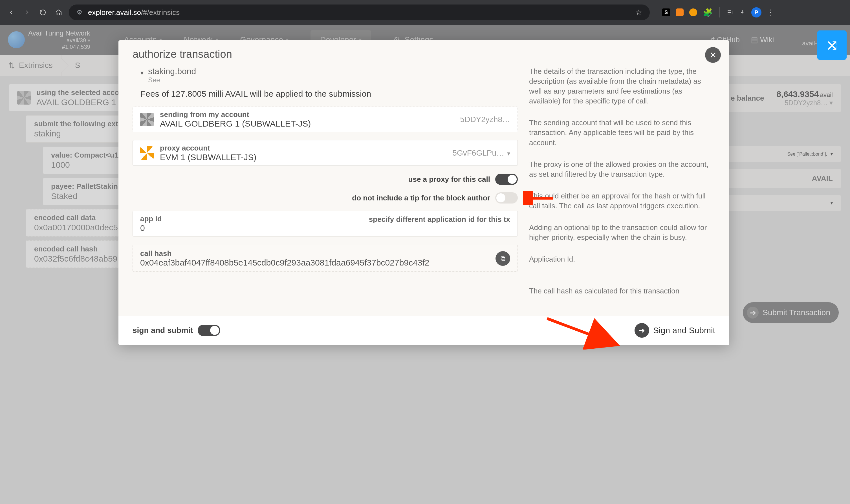 Image resolution: width=850 pixels, height=504 pixels. What do you see at coordinates (449, 179) in the screenshot?
I see `use-proxy-label: use a proxy for this call` at bounding box center [449, 179].